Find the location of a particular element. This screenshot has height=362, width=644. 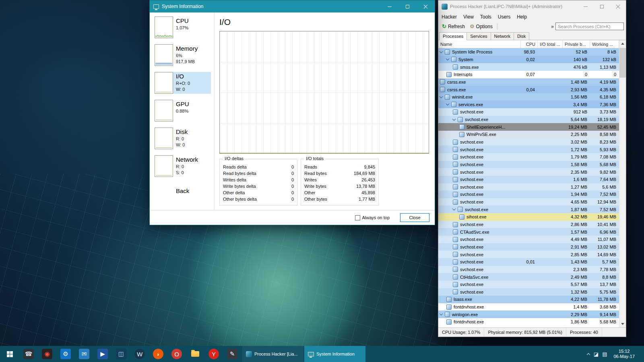

search-input is located at coordinates (590, 27).